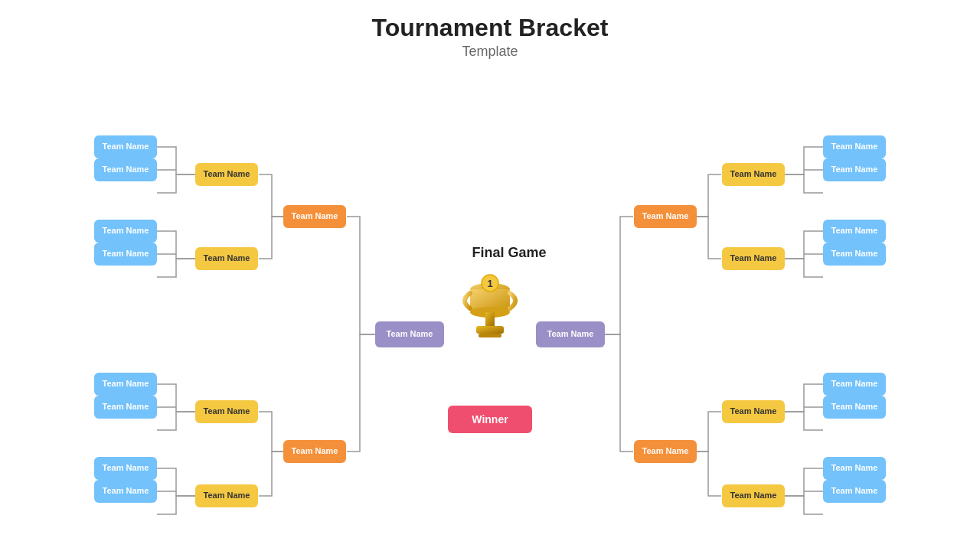  Describe the element at coordinates (490, 305) in the screenshot. I see `trophy-svg: 1` at that location.